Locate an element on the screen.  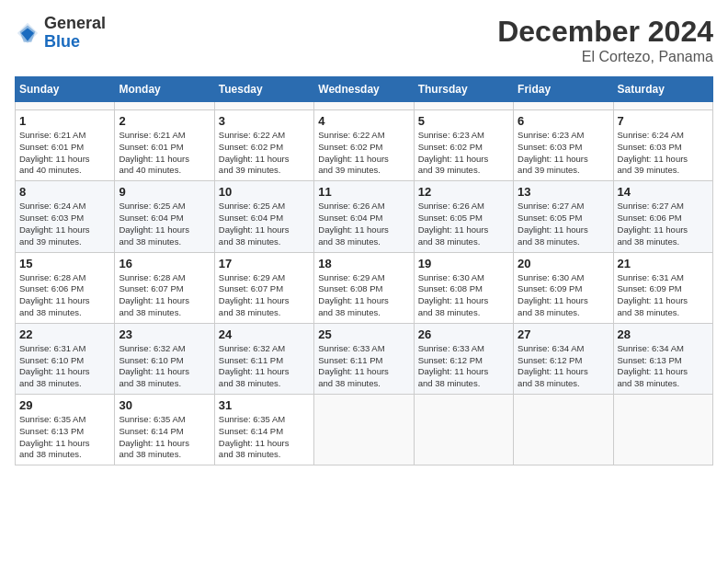
calendar-cell: 27Sunrise: 6:34 AM Sunset: 6:12 PM Dayli… is located at coordinates (563, 359).